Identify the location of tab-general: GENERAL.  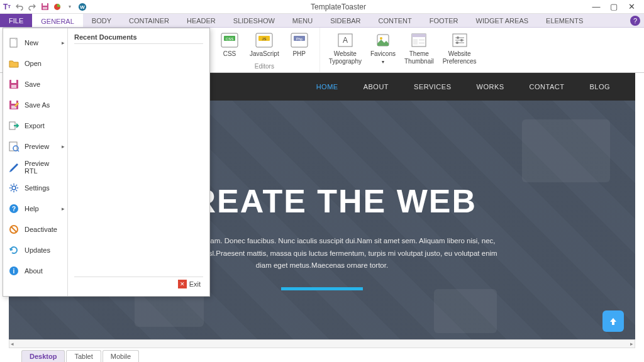
(58, 20).